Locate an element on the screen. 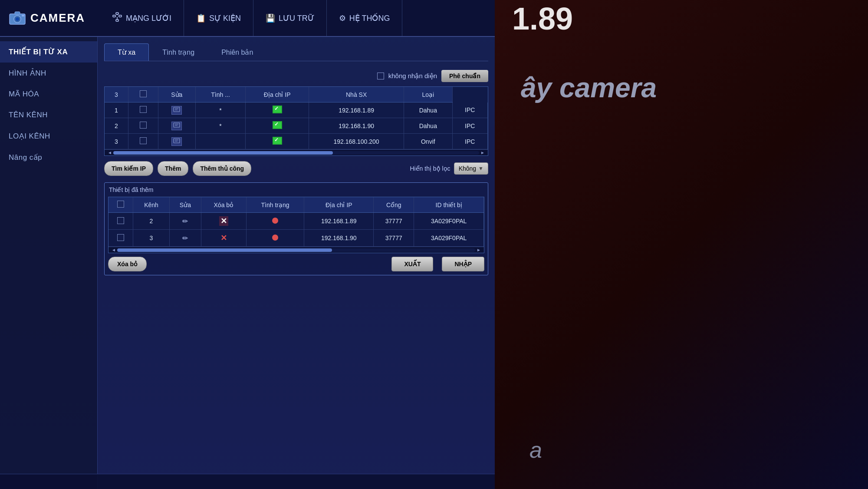 The image size is (868, 489). lower-row2-ip: 192.168.1.90 is located at coordinates (339, 238).